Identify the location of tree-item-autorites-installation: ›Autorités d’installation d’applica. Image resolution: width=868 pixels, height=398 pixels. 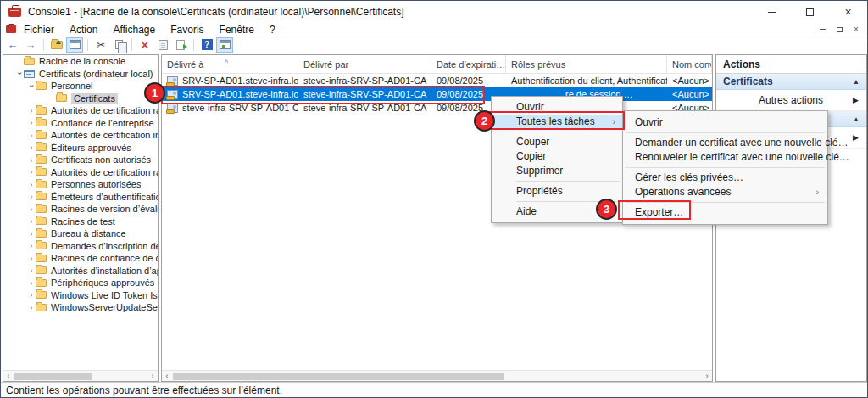
(81, 272).